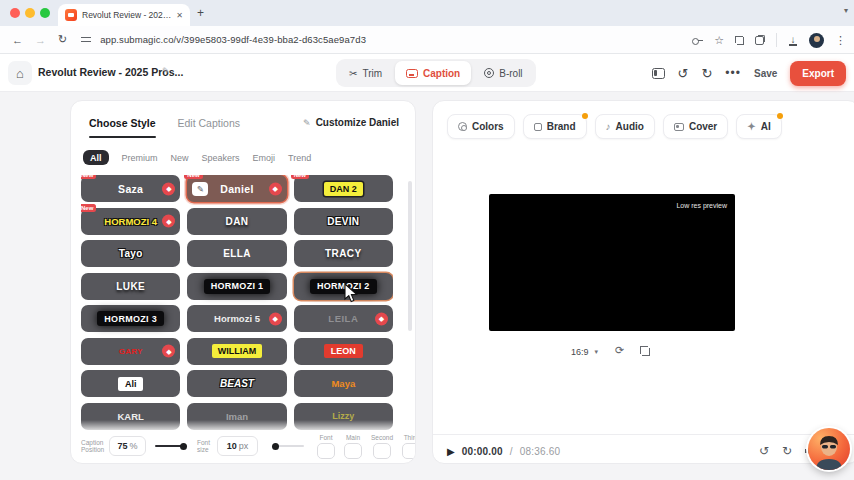 The width and height of the screenshot is (854, 480). Describe the element at coordinates (166, 71) in the screenshot. I see `rename-pencil-icon: ✎` at that location.